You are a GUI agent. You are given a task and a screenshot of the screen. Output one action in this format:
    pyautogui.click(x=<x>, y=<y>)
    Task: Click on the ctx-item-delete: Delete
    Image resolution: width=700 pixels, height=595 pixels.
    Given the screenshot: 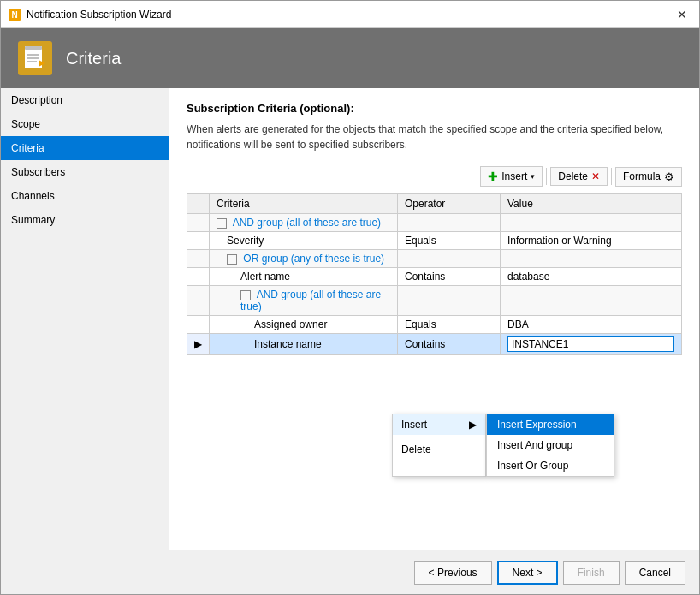 What is the action you would take?
    pyautogui.click(x=439, y=449)
    